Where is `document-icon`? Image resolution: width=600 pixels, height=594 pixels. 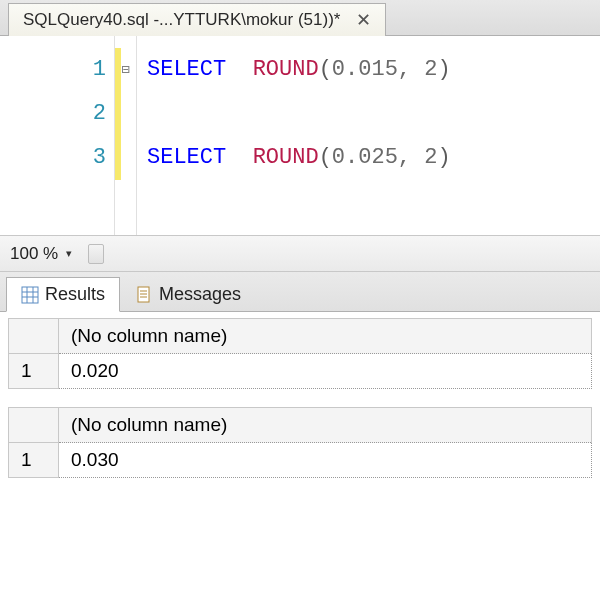
document-icon is located at coordinates (144, 295).